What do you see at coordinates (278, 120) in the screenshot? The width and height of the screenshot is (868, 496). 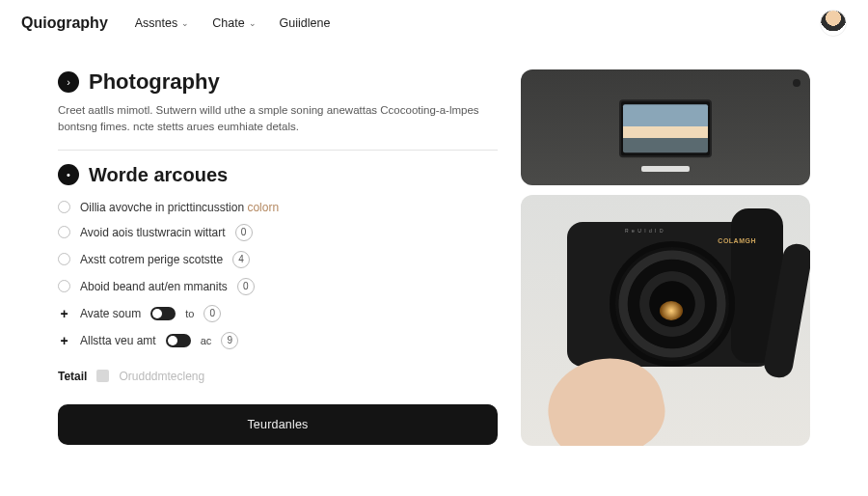 I see `page-description: Creet aatlls mimotl. Sutwern willd uthe …` at bounding box center [278, 120].